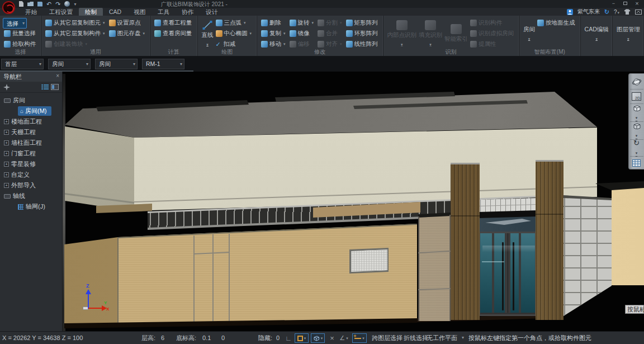 The height and width of the screenshot is (344, 644). I want to click on close-button, so click(637, 3).